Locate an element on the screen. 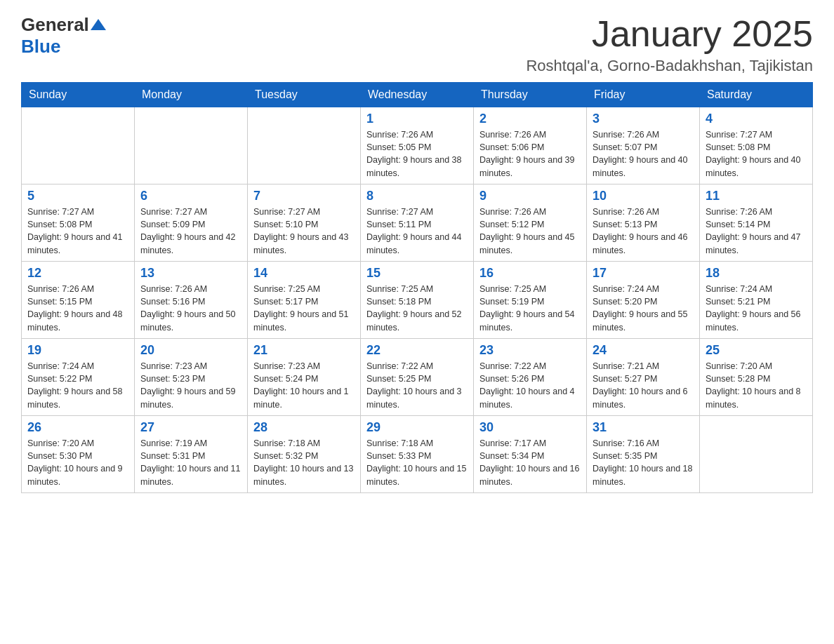  day-number: 14 is located at coordinates (304, 274).